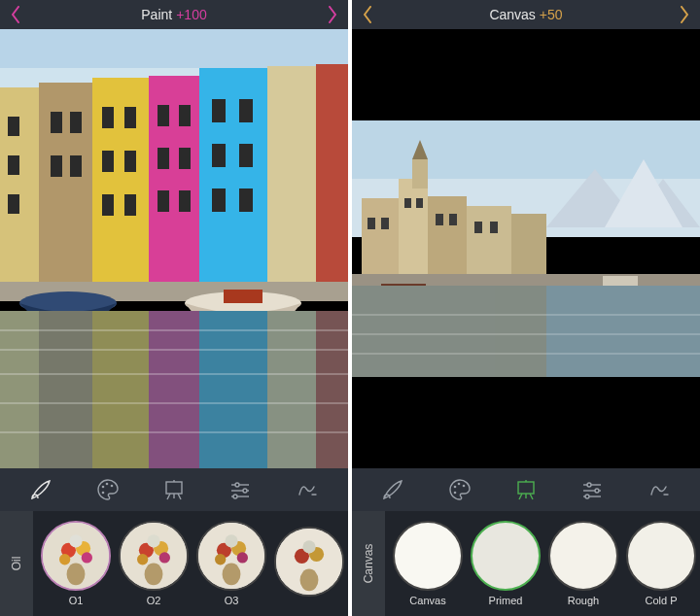 This screenshot has height=616, width=700. Describe the element at coordinates (17, 564) in the screenshot. I see `preset-category-tab: Oil` at that location.